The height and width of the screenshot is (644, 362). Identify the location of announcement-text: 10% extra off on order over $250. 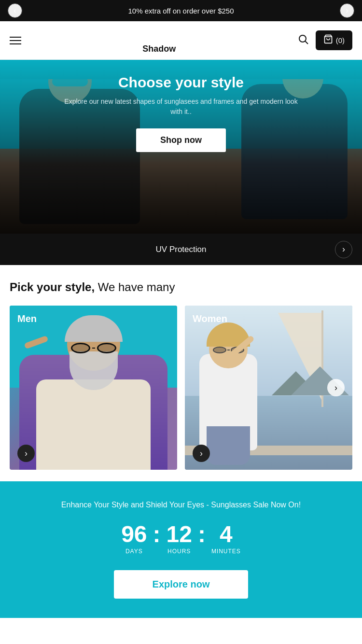
(181, 11).